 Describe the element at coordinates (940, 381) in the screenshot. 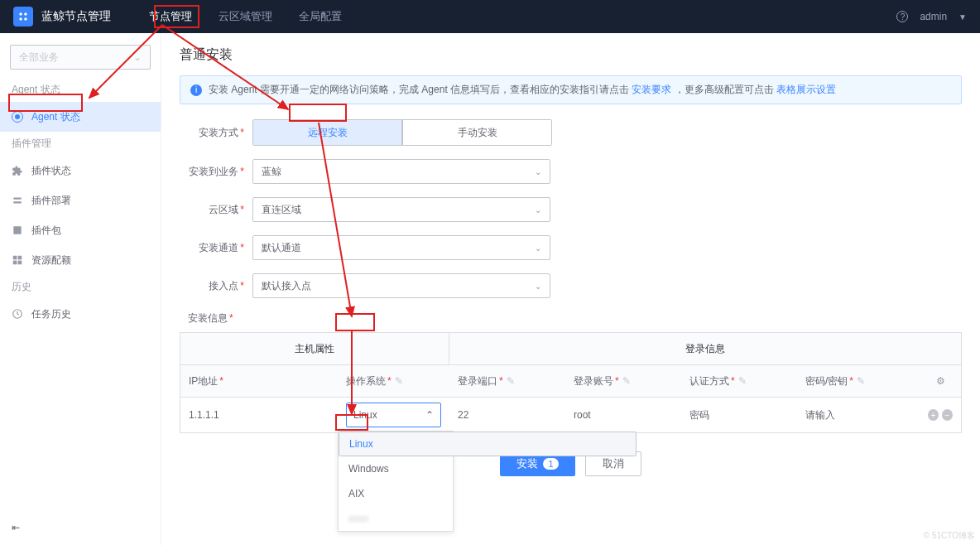

I see `gear-icon: ⚙` at that location.